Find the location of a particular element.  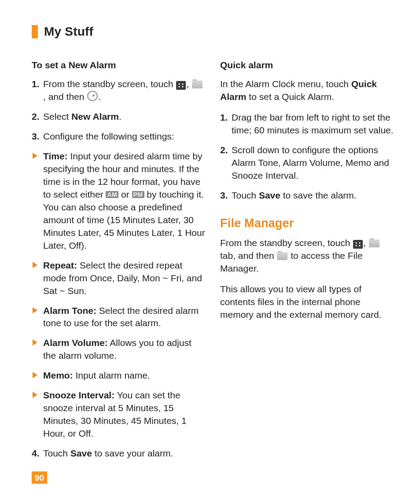

step-number: 4. is located at coordinates (36, 453).